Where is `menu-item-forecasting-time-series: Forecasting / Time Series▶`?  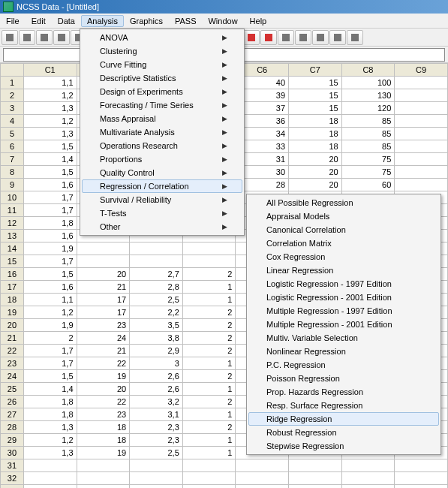 menu-item-forecasting-time-series: Forecasting / Time Series▶ is located at coordinates (162, 105).